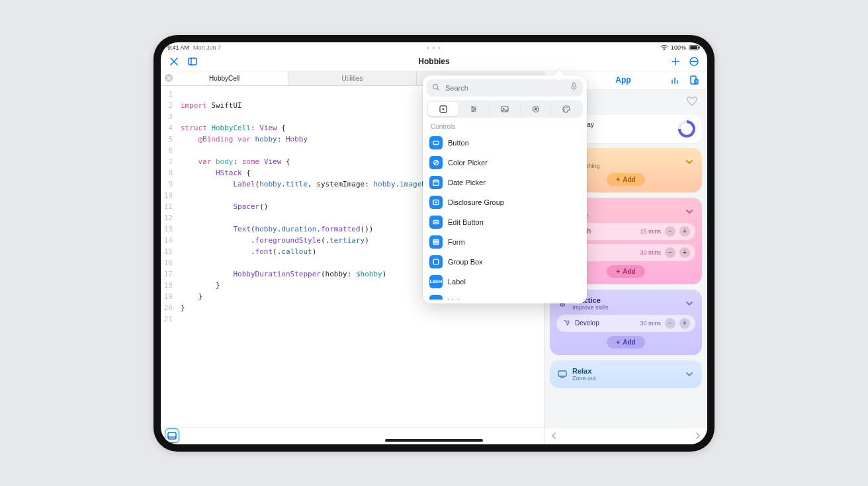 This screenshot has height=486, width=868. I want to click on form-icon, so click(436, 242).